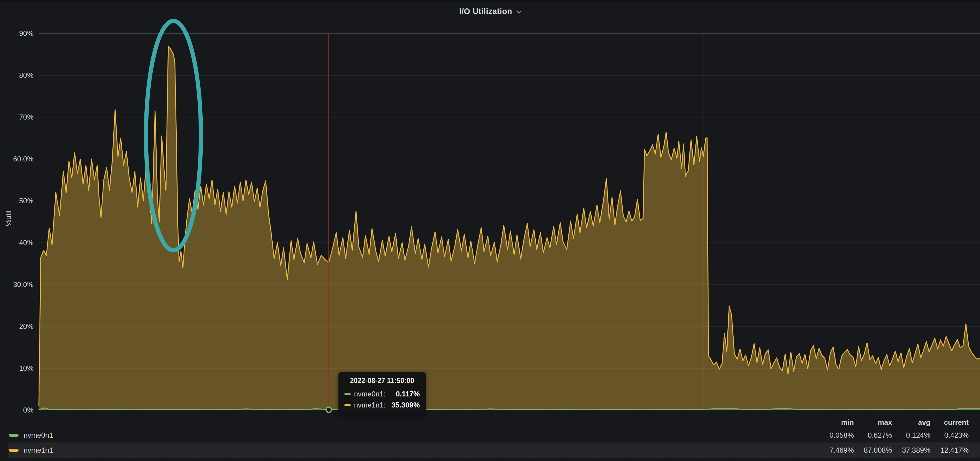 This screenshot has width=980, height=461. What do you see at coordinates (17, 75) in the screenshot?
I see `y-axis-tick-label: 80%` at bounding box center [17, 75].